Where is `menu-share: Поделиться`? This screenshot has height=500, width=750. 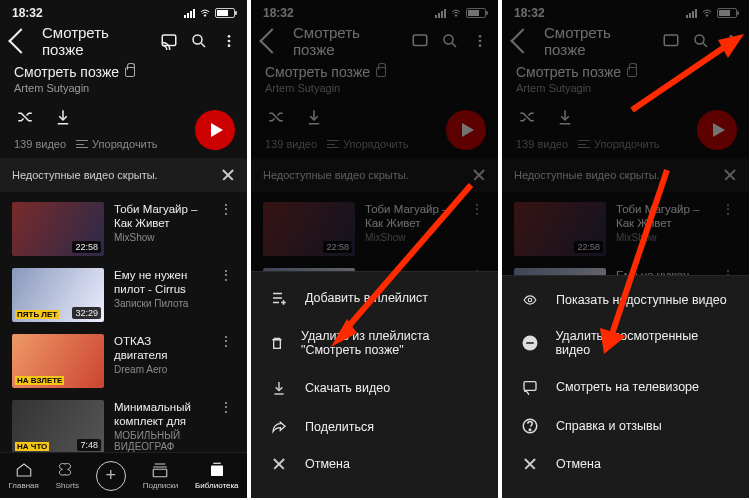
menu-share: Поделиться is located at coordinates (374, 427).